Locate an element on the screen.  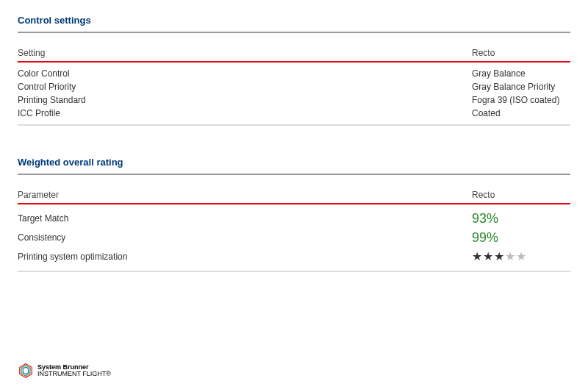
brand-text: System Brunner INSTRUMENT FLIGHT® is located at coordinates (74, 371).